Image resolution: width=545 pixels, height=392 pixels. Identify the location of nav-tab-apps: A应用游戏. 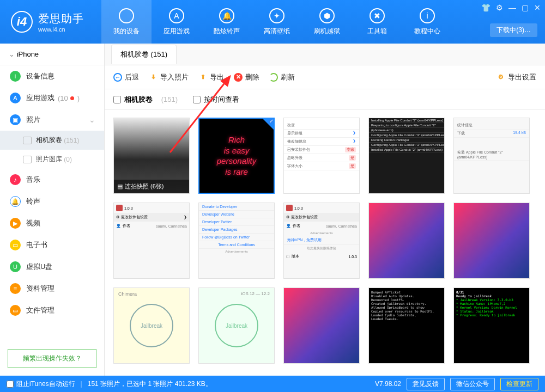
(177, 22).